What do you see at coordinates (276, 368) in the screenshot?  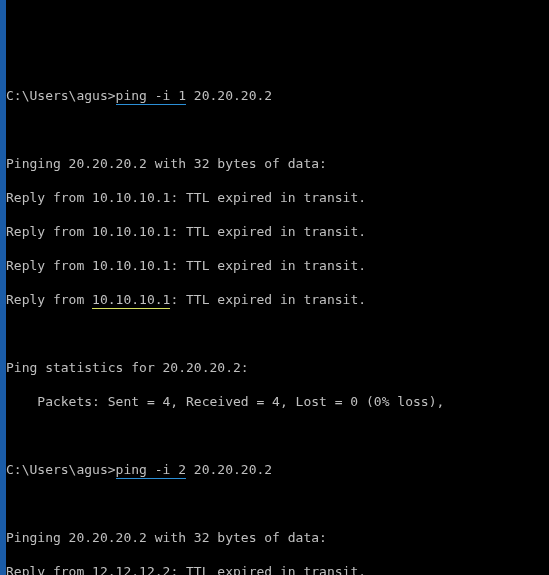 I see `stats-header: Ping statistics for 20.20.20.2:` at bounding box center [276, 368].